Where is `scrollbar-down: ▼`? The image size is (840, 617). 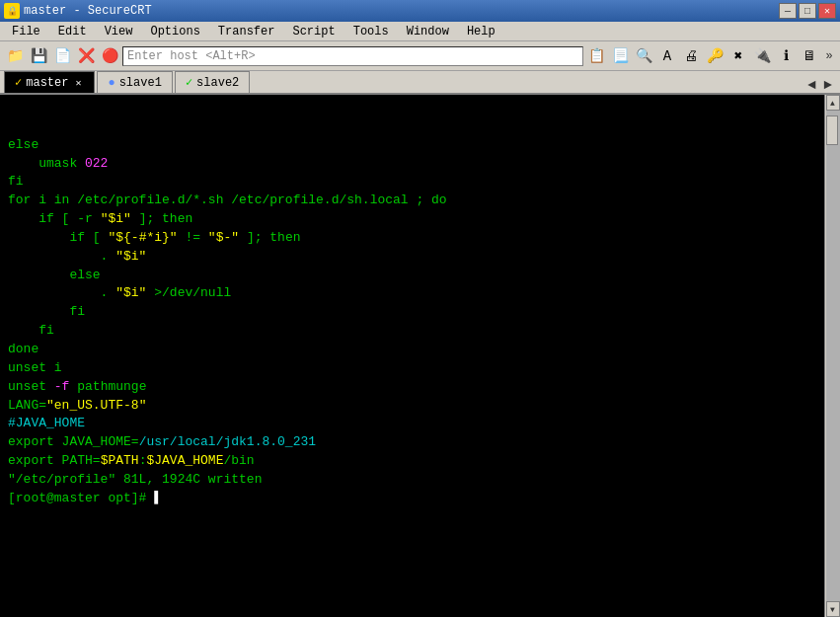 scrollbar-down: ▼ is located at coordinates (833, 609).